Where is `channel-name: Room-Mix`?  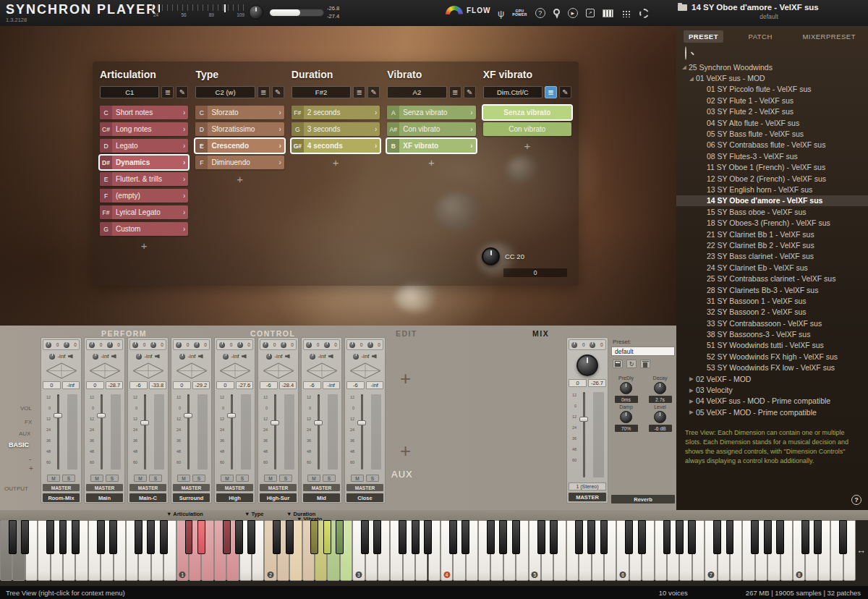
channel-name: Room-Mix is located at coordinates (61, 498).